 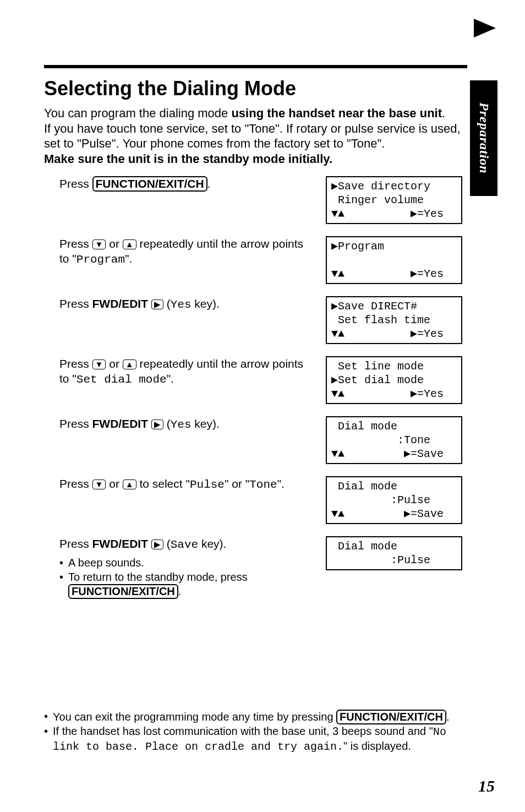 I want to click on step-4: Press ▼ or ▲ repeatedly until the arrow …, so click(x=261, y=380).